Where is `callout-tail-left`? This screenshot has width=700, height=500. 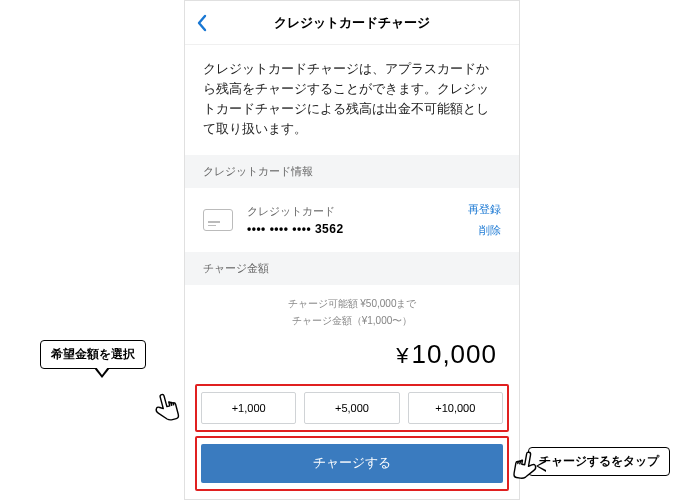
callout-tail-left is located at coordinates (102, 373).